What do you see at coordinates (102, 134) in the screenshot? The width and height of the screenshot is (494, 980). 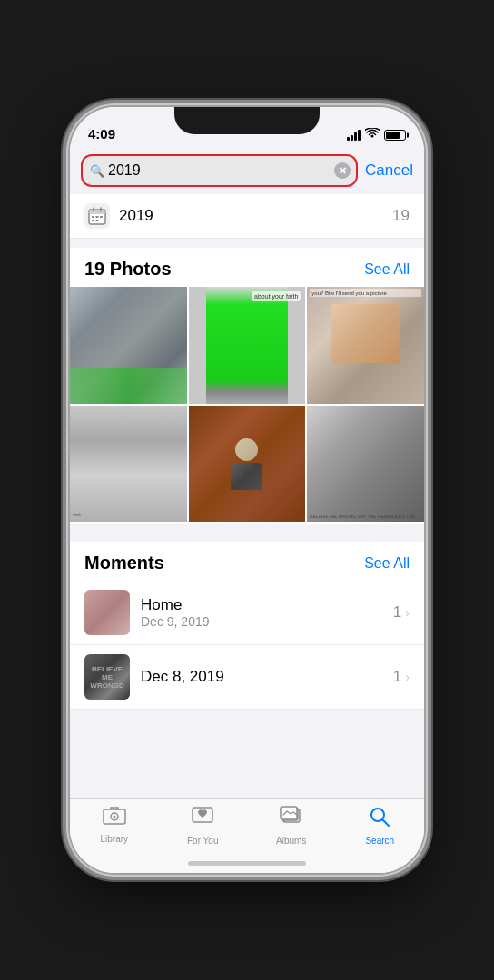 I see `status-time: 4:09` at bounding box center [102, 134].